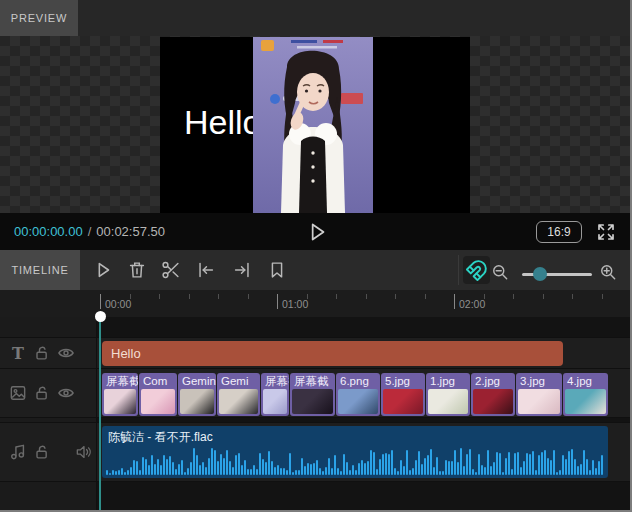 The image size is (632, 512). Describe the element at coordinates (609, 272) in the screenshot. I see `zoom-in-button` at that location.